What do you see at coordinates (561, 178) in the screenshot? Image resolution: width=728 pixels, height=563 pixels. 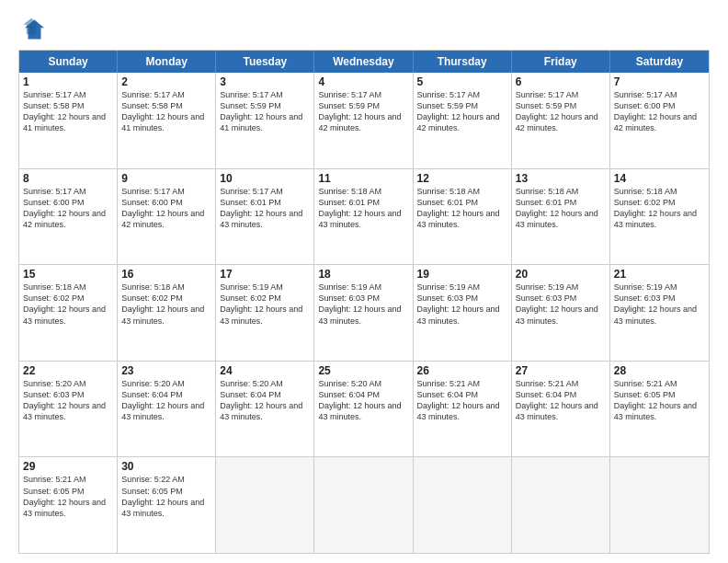 I see `day-number: 13` at bounding box center [561, 178].